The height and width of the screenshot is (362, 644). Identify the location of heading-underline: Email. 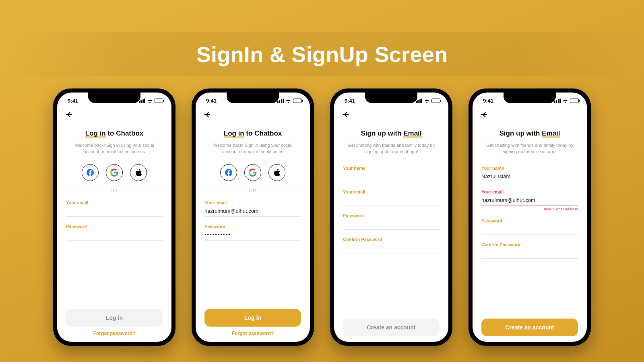
(551, 135).